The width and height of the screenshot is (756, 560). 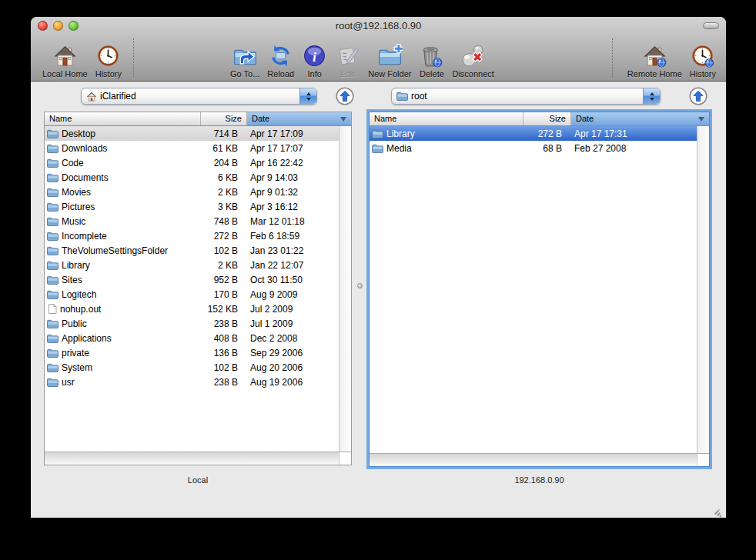 I want to click on file-name: Media, so click(x=399, y=148).